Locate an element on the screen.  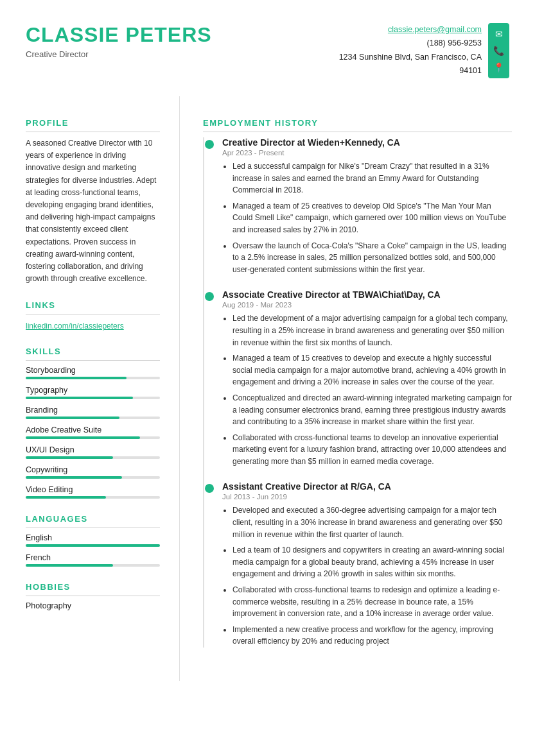
zip: 94101 is located at coordinates (470, 71).